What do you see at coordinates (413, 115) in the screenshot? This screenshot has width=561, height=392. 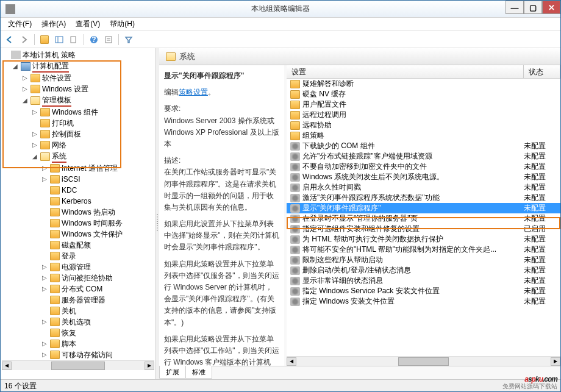 I see `cell-name: 远程过程调用` at bounding box center [413, 115].